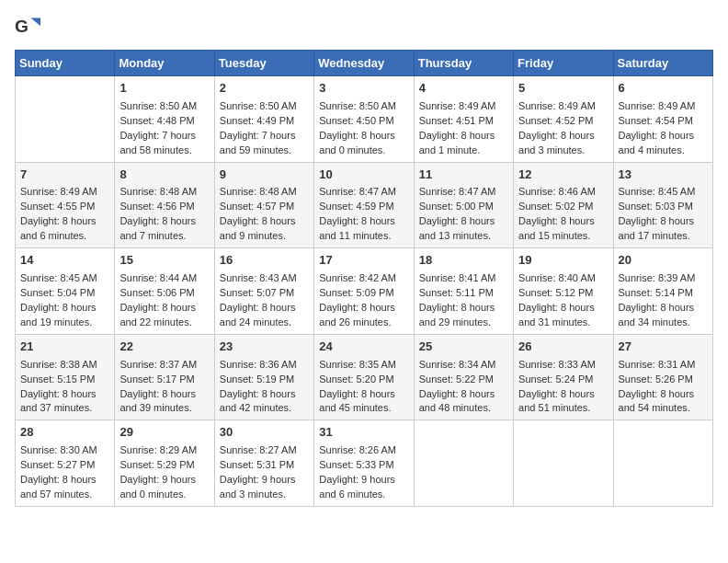  What do you see at coordinates (364, 292) in the screenshot?
I see `week-row-3: 14Sunrise: 8:45 AM Sunset: 5:04 PM Dayli…` at bounding box center [364, 292].